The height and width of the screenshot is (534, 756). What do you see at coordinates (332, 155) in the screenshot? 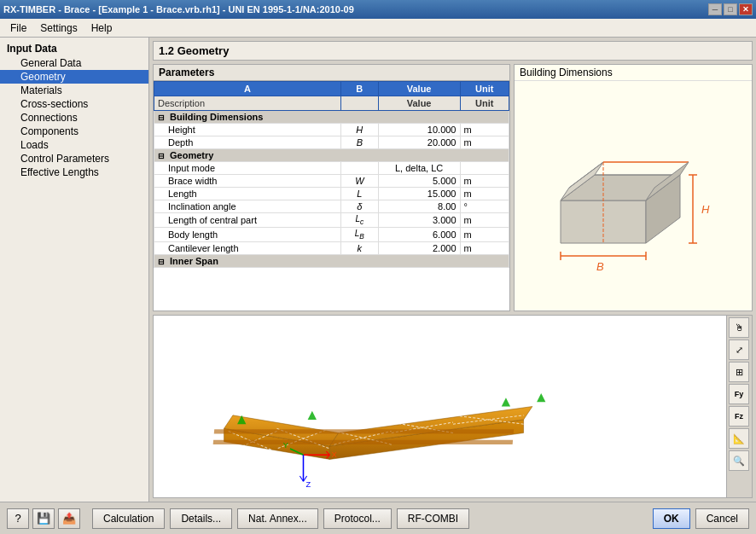
I see `section-geometry: ⊟ Geometry` at bounding box center [332, 155].